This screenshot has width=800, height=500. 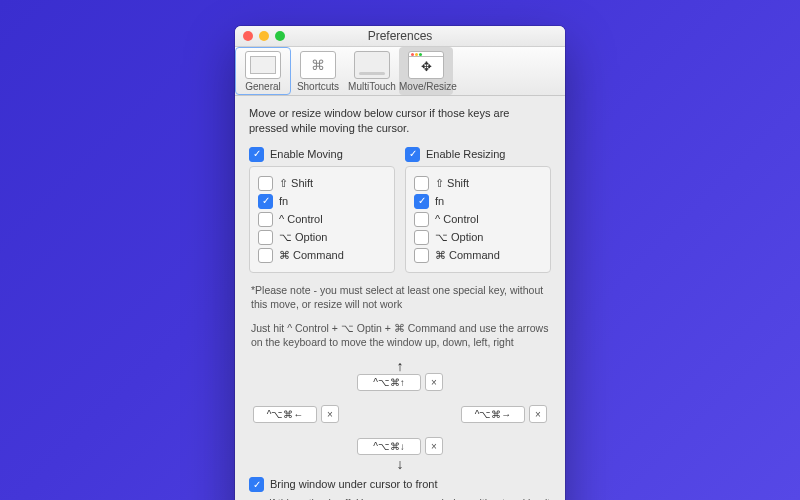 I want to click on titlebar: Preferences, so click(x=400, y=36).